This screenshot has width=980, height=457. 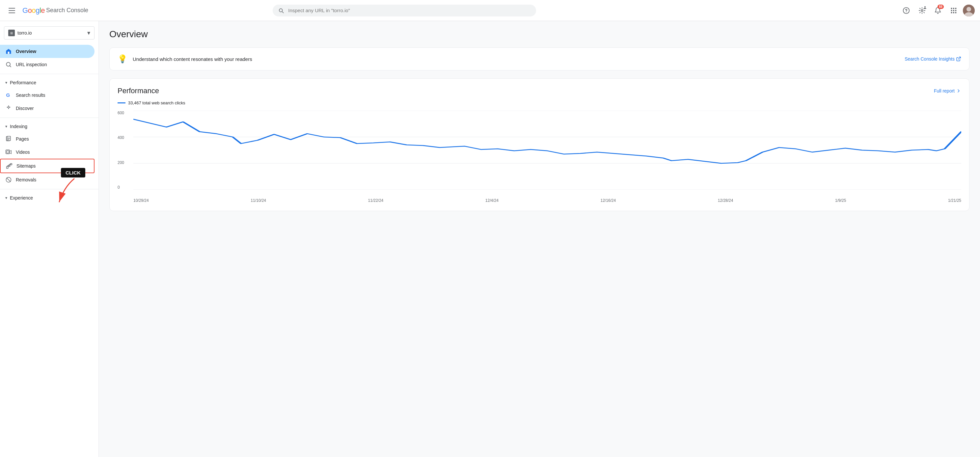 I want to click on svg-text: G, so click(x=8, y=95).